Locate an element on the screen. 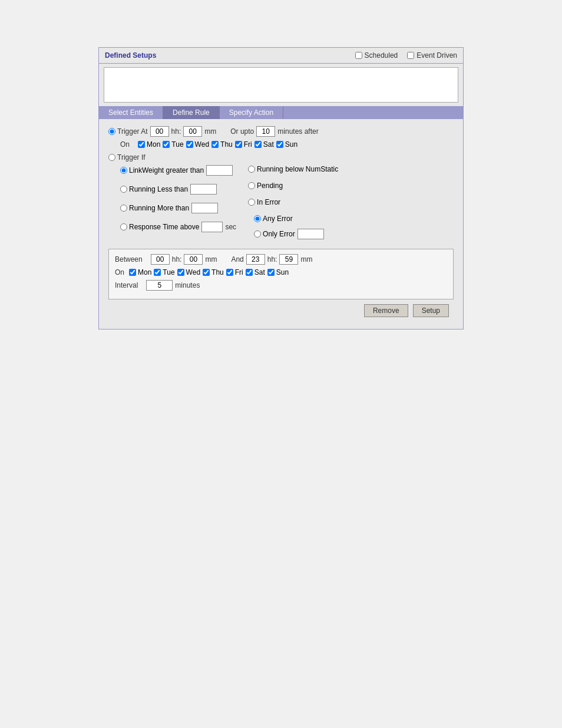  response-time-radio-label: Response Time above is located at coordinates (160, 227).